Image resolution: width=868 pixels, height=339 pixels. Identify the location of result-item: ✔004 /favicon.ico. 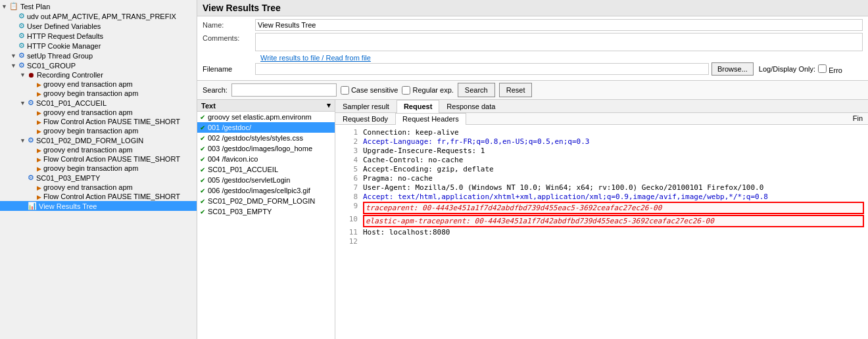
(266, 159).